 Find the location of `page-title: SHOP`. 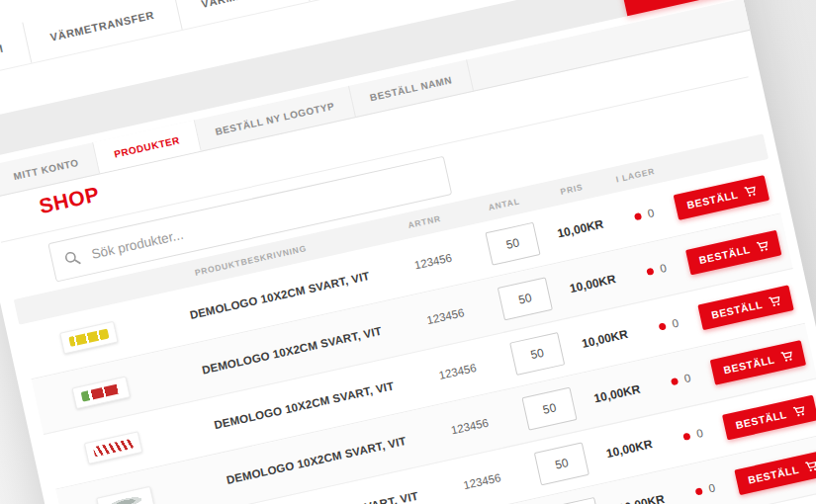

page-title: SHOP is located at coordinates (69, 200).